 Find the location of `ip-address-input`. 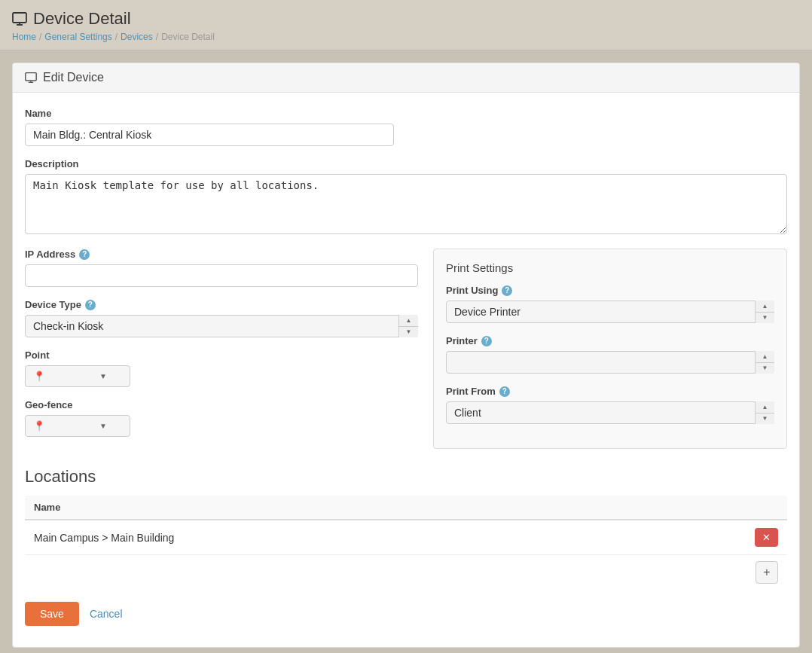

ip-address-input is located at coordinates (221, 276).